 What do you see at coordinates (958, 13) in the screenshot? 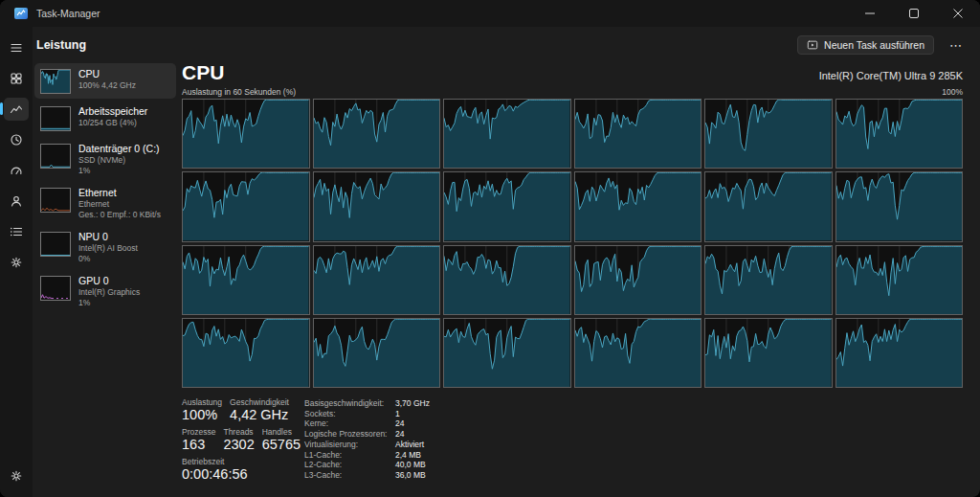
I see `close-button` at bounding box center [958, 13].